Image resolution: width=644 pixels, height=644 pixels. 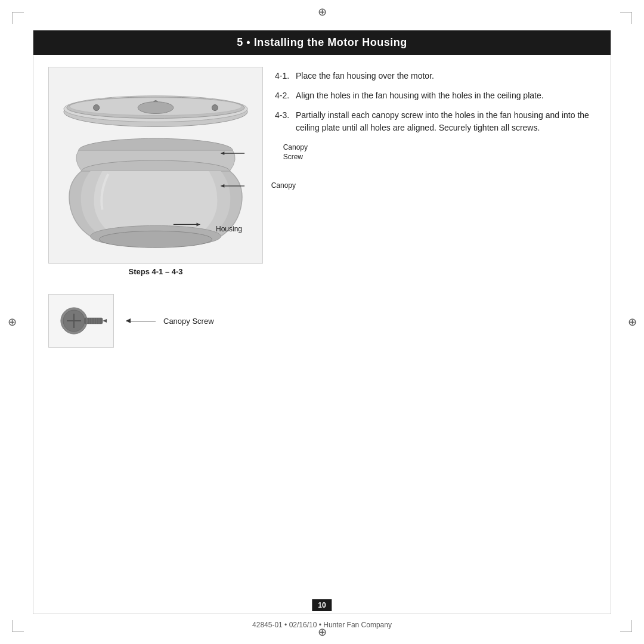 What do you see at coordinates (229, 229) in the screenshot?
I see `housing-label: Housing` at bounding box center [229, 229].